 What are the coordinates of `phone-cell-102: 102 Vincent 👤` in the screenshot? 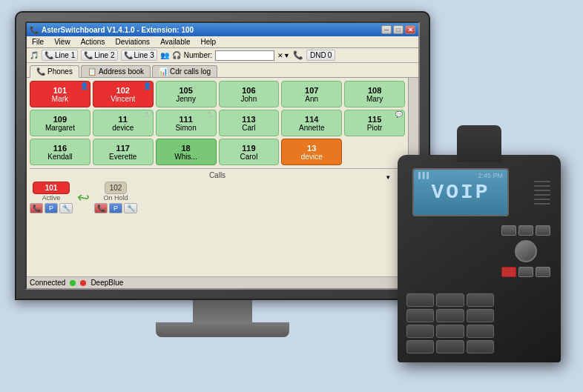 It's located at (123, 94).